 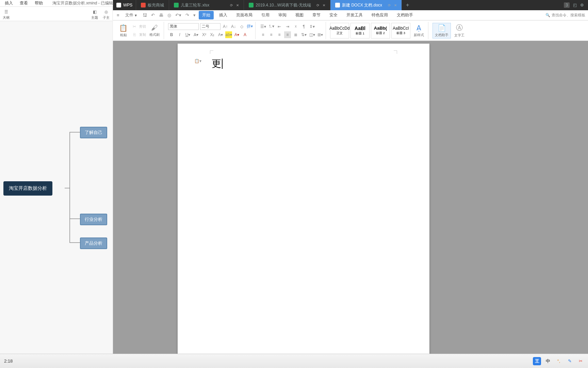 I want to click on distribute-button: ≣, so click(x=296, y=35).